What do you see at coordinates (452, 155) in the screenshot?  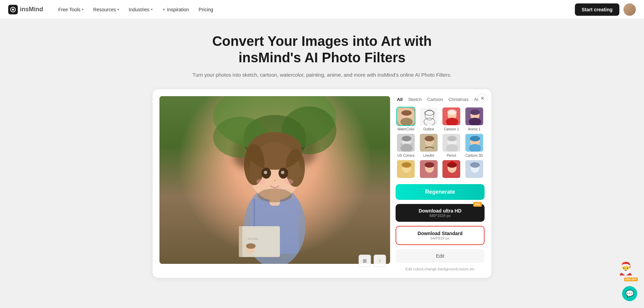 I see `filter-label-pencil: Pencil` at bounding box center [452, 155].